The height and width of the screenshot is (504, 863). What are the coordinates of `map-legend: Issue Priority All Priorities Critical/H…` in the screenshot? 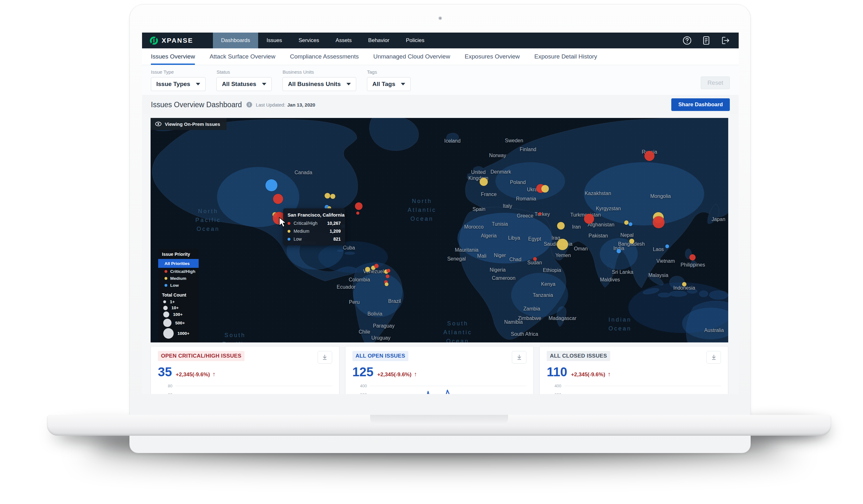 It's located at (178, 295).